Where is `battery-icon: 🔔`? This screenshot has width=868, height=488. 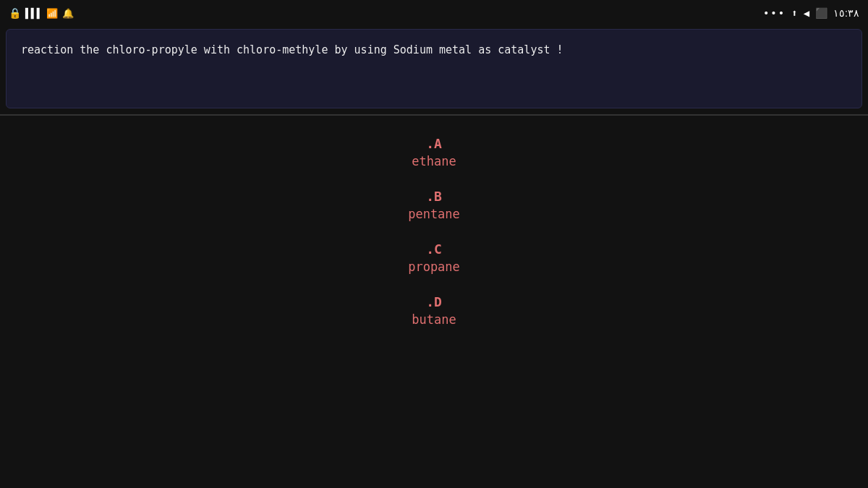 battery-icon: 🔔 is located at coordinates (68, 13).